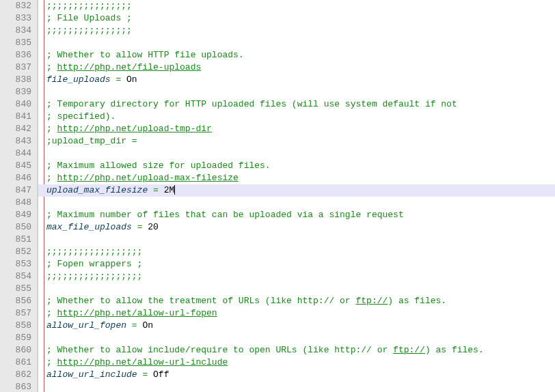 The image size is (555, 392). Describe the element at coordinates (252, 104) in the screenshot. I see `comment-text: ; Temporary directory for HTTP uploaded …` at that location.